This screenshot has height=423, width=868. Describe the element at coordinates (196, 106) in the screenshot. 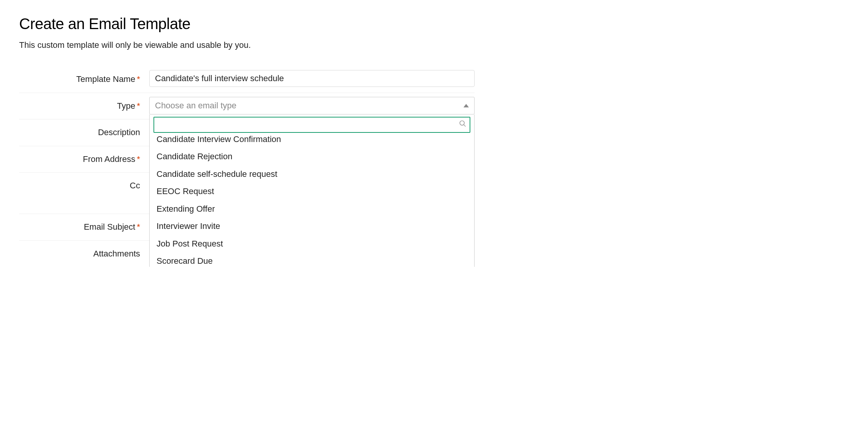

I see `type-placeholder: Choose an email type` at that location.